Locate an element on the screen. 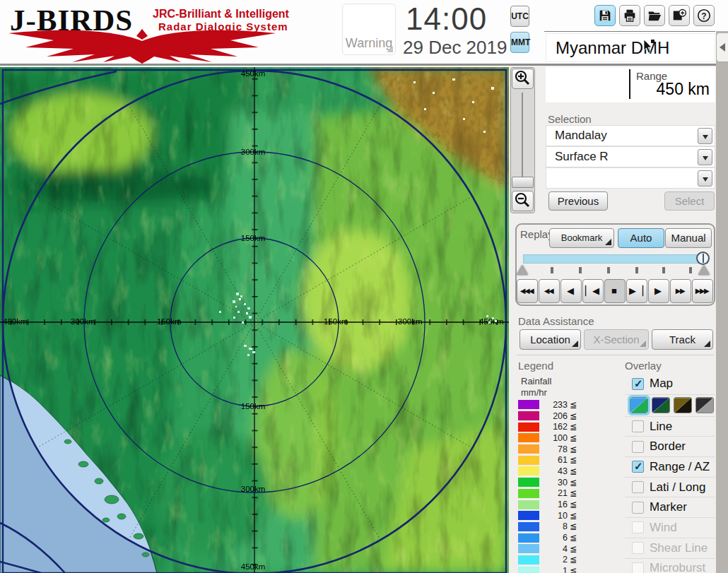  map-style-blue-green is located at coordinates (639, 406).